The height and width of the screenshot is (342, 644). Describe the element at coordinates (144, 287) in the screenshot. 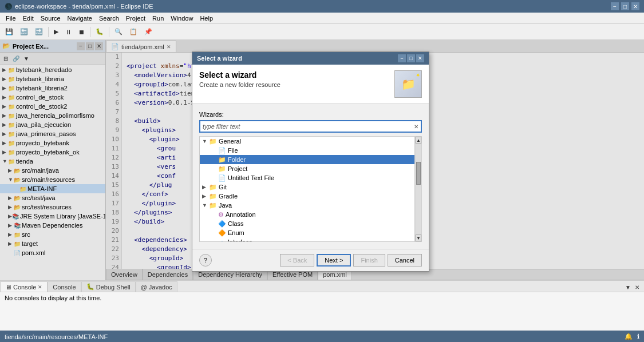

I see `javadoc-icon: @` at that location.